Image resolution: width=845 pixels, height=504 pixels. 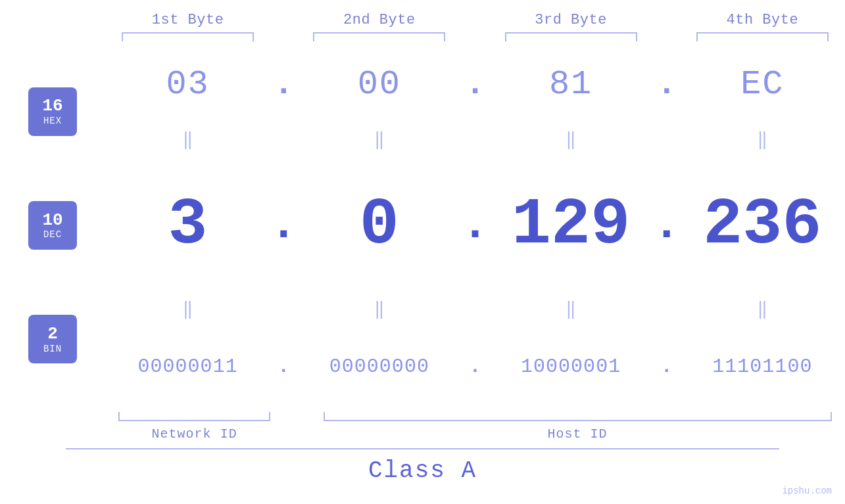 What do you see at coordinates (571, 367) in the screenshot?
I see `b3-bin: 10000001` at bounding box center [571, 367].